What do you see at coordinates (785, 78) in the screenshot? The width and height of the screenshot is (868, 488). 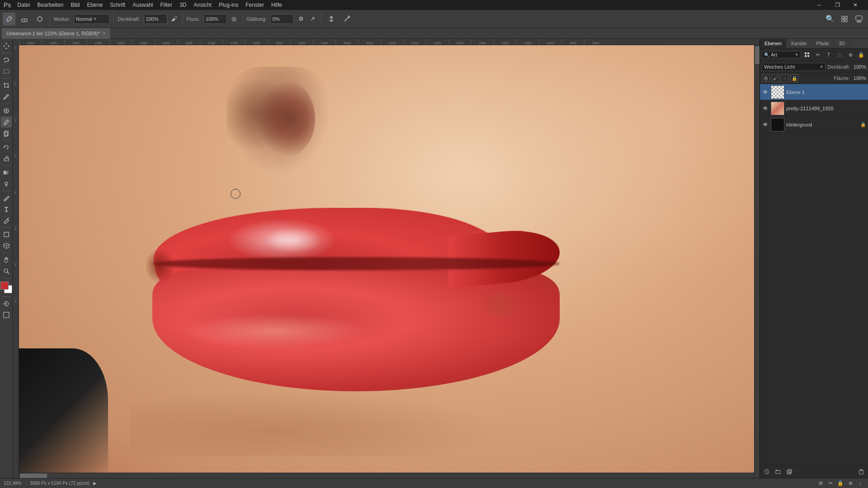 I see `lock-position-icon: ↔` at bounding box center [785, 78].